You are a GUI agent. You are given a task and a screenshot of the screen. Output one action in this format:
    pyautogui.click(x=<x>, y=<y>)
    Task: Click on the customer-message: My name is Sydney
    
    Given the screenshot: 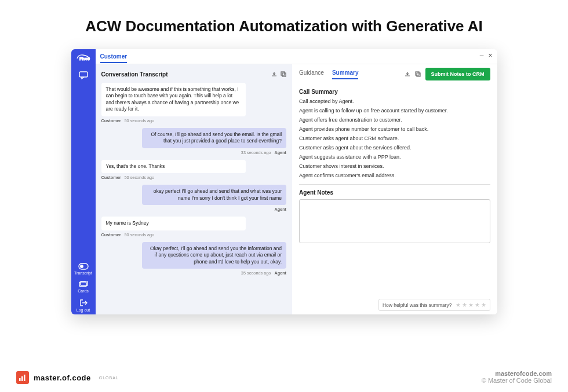 What is the action you would take?
    pyautogui.click(x=174, y=224)
    